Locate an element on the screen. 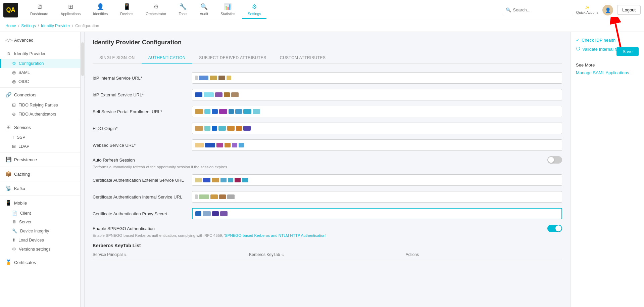 This screenshot has height=307, width=644. sidebar-item-caching: 📦 Caching is located at coordinates (40, 174).